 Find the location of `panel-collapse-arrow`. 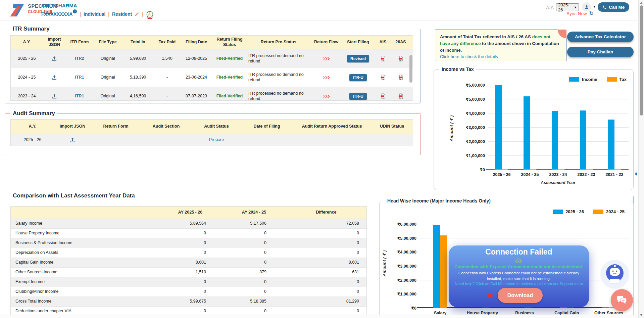

panel-collapse-arrow is located at coordinates (636, 174).